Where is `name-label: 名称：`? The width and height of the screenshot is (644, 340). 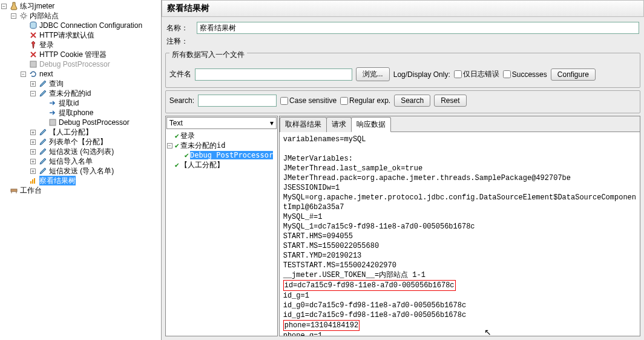
name-label: 名称： is located at coordinates (180, 28).